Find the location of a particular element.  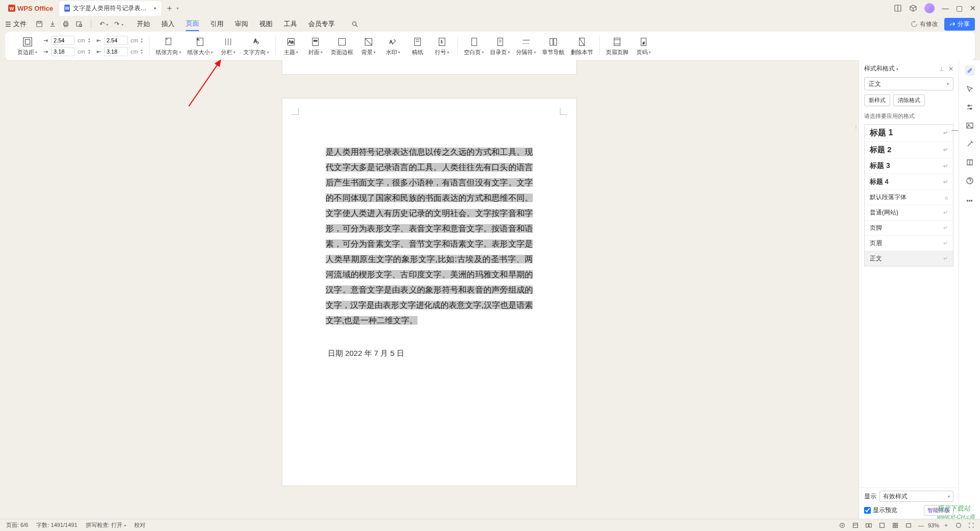

rail-book-icon is located at coordinates (970, 162).